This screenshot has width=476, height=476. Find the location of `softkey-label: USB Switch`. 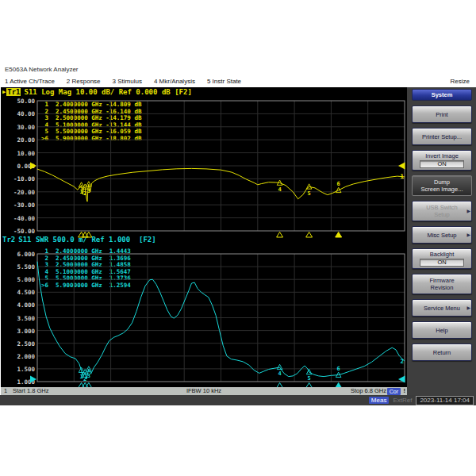

softkey-label: USB Switch is located at coordinates (442, 208).